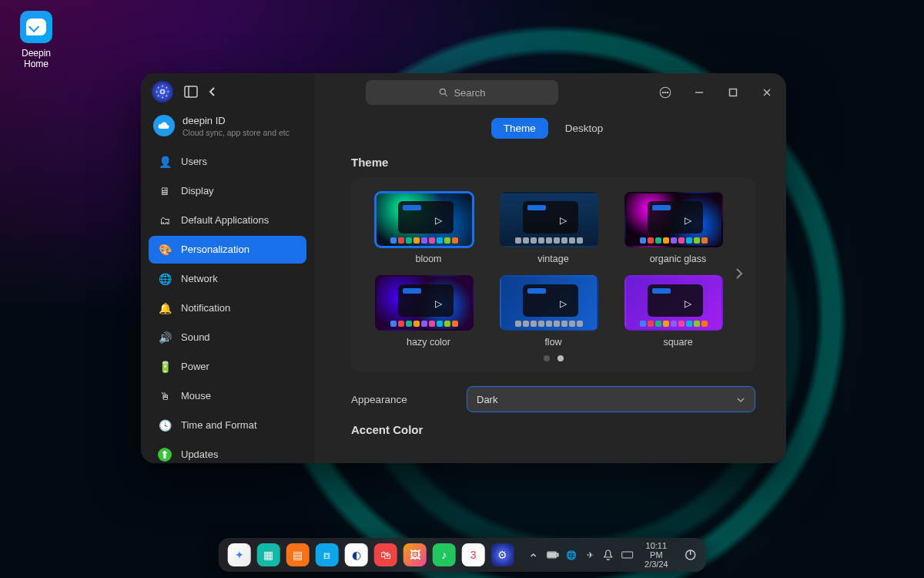 This screenshot has width=924, height=578. I want to click on titlebar-left, so click(228, 92).